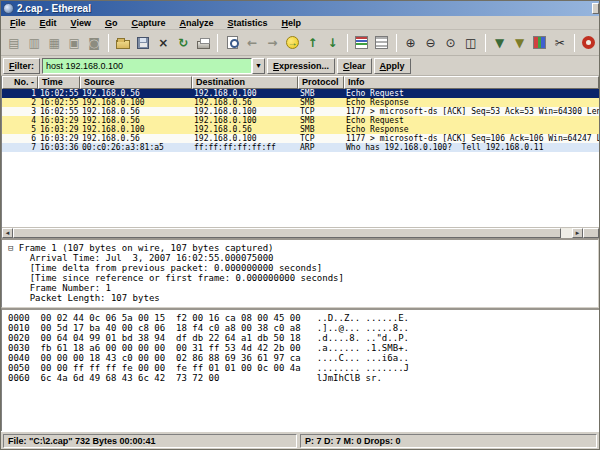  Describe the element at coordinates (560, 42) in the screenshot. I see `preferences-icon: ✂` at that location.